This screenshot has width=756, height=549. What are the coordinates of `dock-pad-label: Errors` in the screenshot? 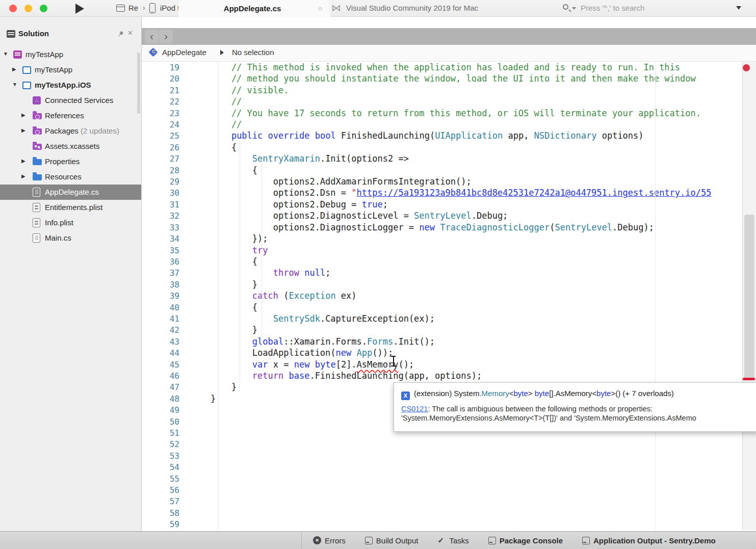 It's located at (335, 540).